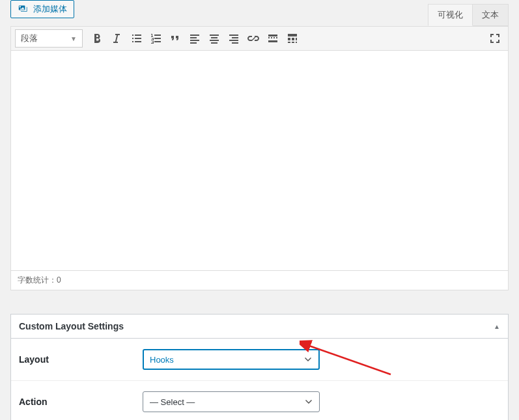  Describe the element at coordinates (259, 359) in the screenshot. I see `layout-field-row: Layout Hooks` at that location.